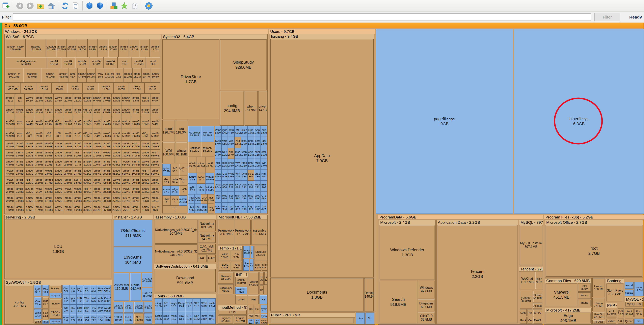 The height and width of the screenshot is (325, 644). What do you see at coordinates (136, 111) in the screenshot?
I see `cell-amd6: amd66.3M` at bounding box center [136, 111].